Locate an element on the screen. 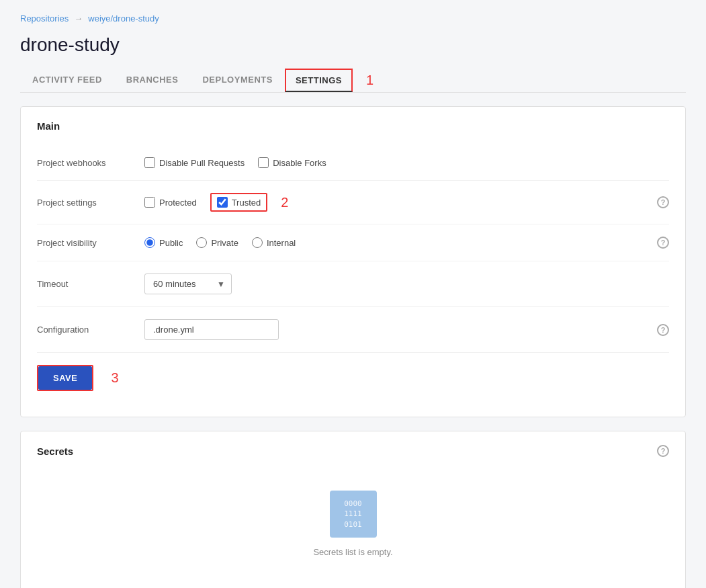 The width and height of the screenshot is (706, 588). disable-pull-requests-checkbox: Disable Pull Requests is located at coordinates (195, 163).